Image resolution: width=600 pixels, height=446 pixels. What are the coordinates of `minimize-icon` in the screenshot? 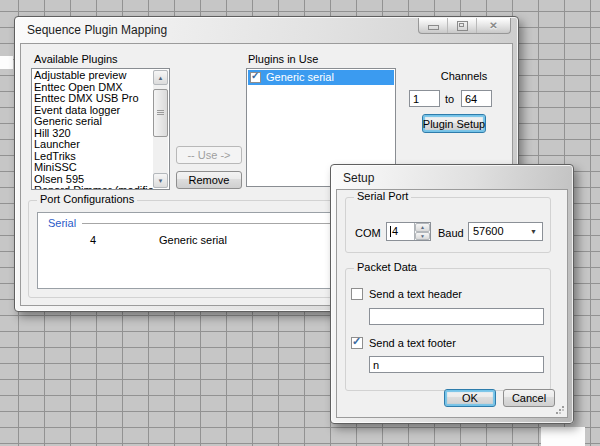 It's located at (434, 28).